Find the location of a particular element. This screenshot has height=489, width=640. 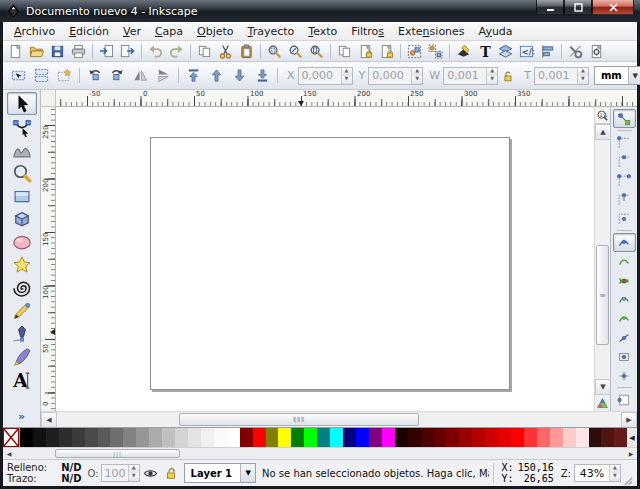

menu-filtros: Filtros is located at coordinates (368, 32).